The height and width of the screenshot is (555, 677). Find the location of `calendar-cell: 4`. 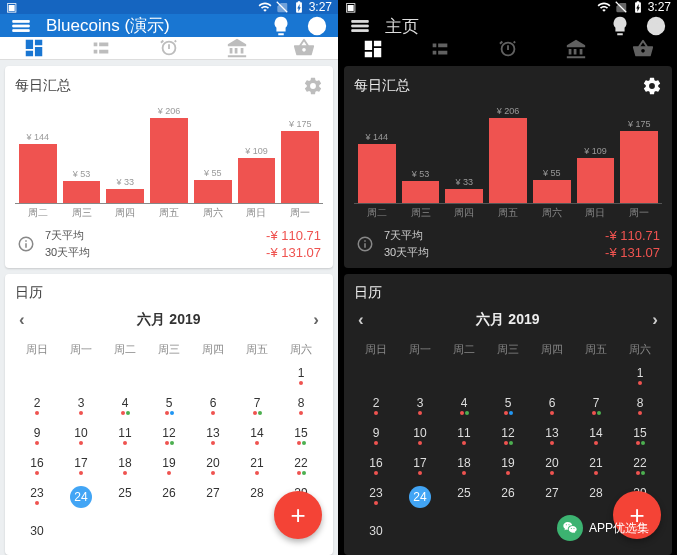

calendar-cell: 4 is located at coordinates (125, 406).